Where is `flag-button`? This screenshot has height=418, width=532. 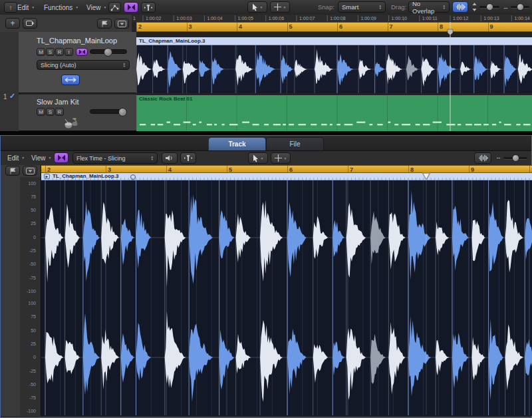
flag-button is located at coordinates (104, 24).